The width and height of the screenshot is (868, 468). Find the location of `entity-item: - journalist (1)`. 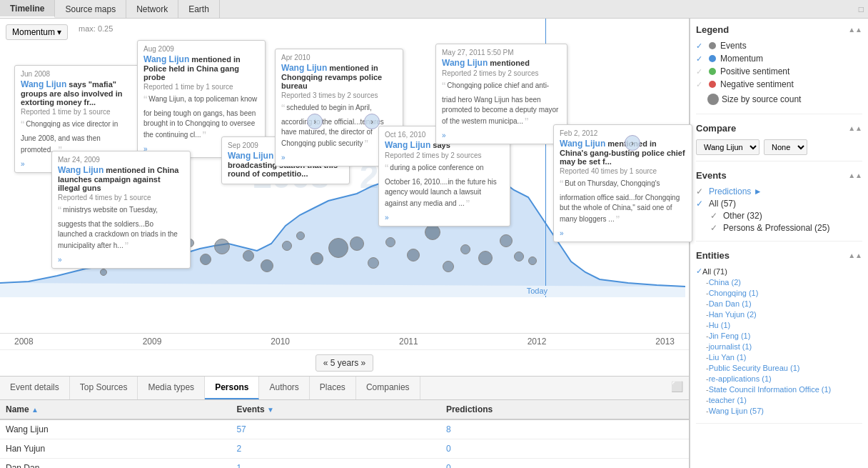

entity-item: - journalist (1) is located at coordinates (779, 347).